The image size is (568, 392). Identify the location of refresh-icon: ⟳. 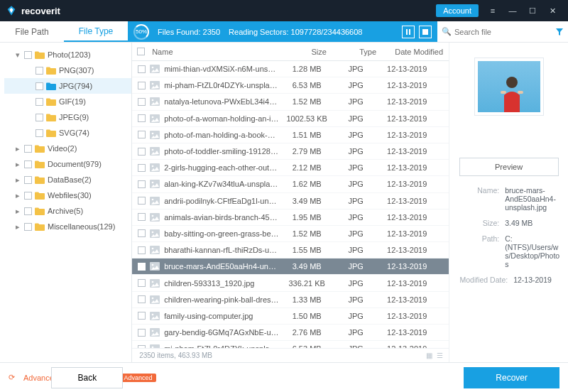
(11, 378).